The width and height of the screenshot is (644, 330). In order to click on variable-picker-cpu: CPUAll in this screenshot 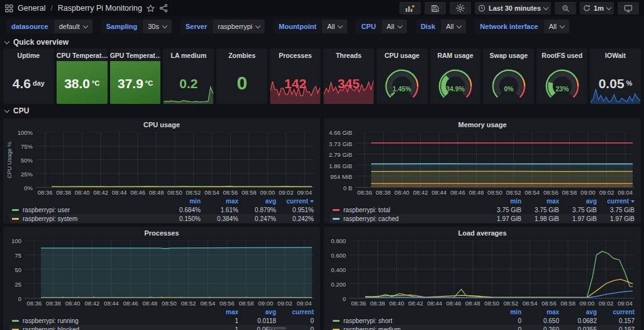, I will do `click(381, 26)`.